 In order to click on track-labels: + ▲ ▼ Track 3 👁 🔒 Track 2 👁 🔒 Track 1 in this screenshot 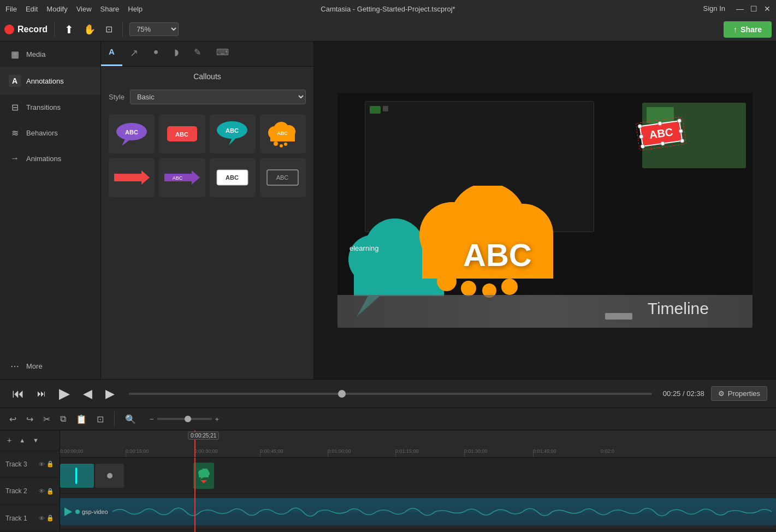, I will do `click(30, 481)`.